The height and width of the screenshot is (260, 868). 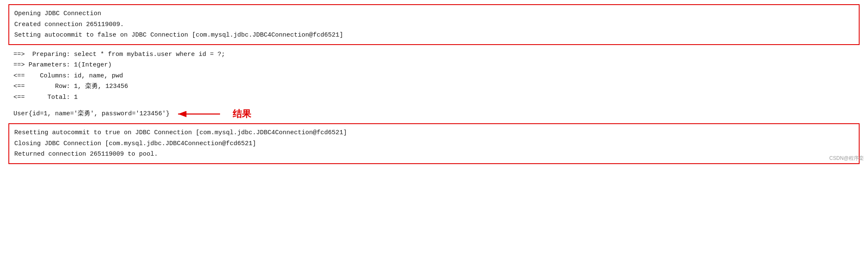 I want to click on watermark: CSDN@程序栾, so click(x=847, y=158).